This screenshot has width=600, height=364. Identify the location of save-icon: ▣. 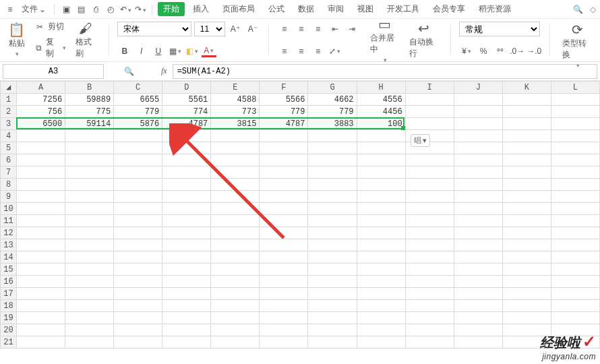
(66, 9).